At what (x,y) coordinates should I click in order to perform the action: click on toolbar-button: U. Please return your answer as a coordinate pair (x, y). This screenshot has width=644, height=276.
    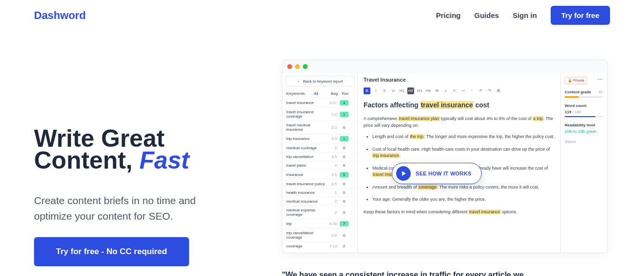
    Looking at the image, I should click on (393, 91).